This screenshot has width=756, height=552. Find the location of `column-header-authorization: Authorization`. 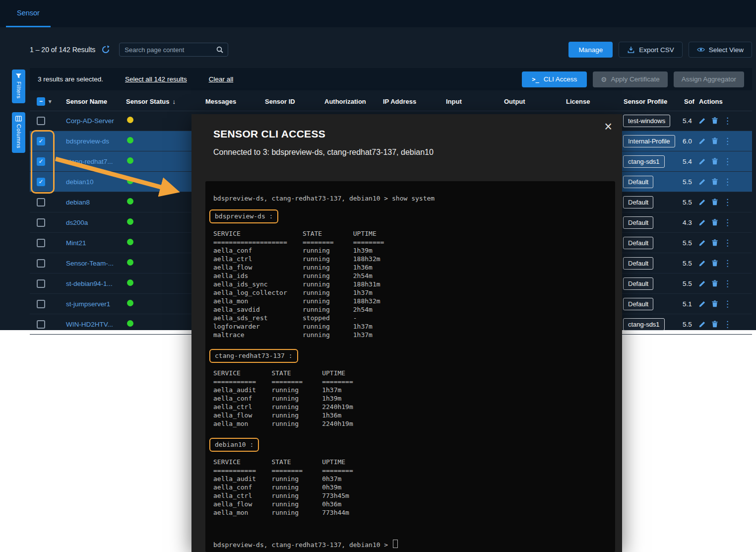

column-header-authorization: Authorization is located at coordinates (349, 101).